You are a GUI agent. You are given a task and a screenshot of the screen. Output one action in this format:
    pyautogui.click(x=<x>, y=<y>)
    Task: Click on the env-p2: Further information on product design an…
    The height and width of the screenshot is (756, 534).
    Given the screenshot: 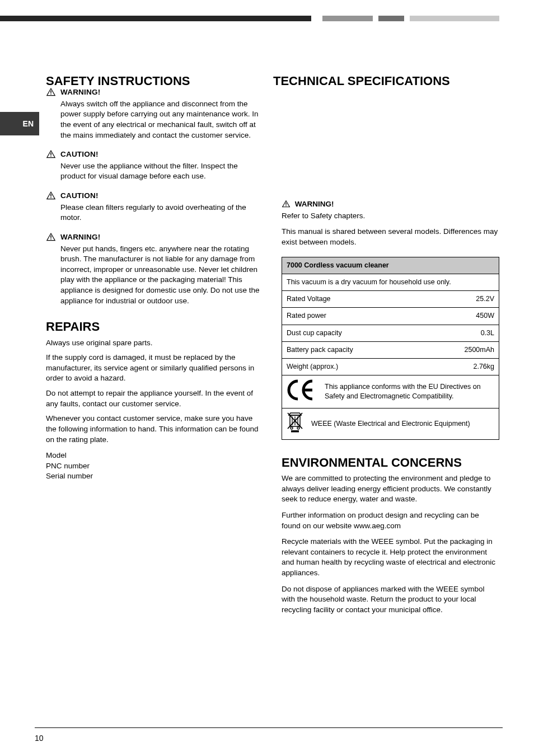 What is the action you would take?
    pyautogui.click(x=391, y=520)
    